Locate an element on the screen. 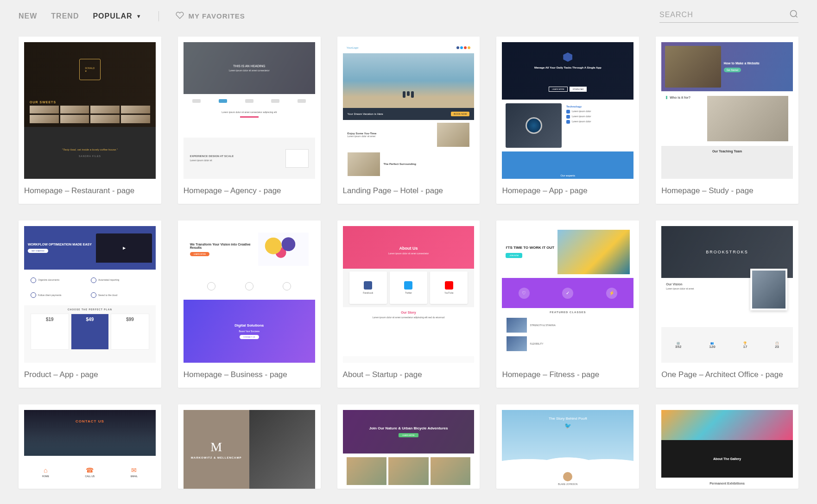  tab-divider is located at coordinates (158, 16).